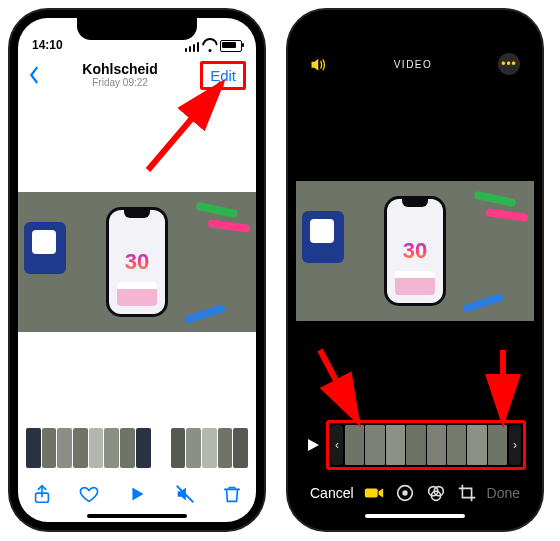  What do you see at coordinates (374, 493) in the screenshot?
I see `video-tool` at bounding box center [374, 493].